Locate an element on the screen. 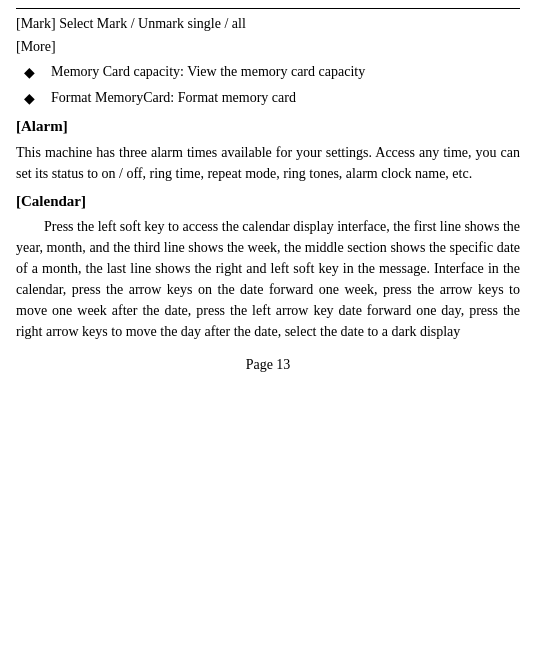 This screenshot has width=536, height=649. alarm-text: This machine has three alarm times avail… is located at coordinates (268, 163).